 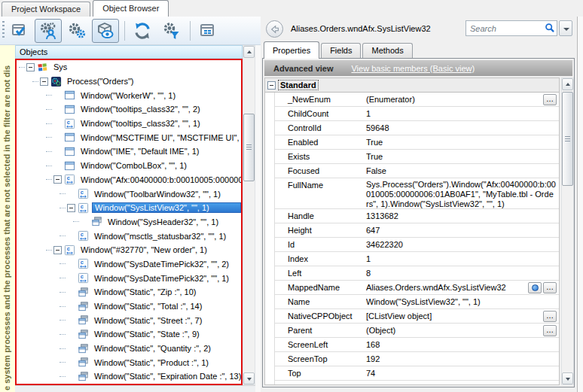 What do you see at coordinates (48, 31) in the screenshot?
I see `show-user-processes-button` at bounding box center [48, 31].